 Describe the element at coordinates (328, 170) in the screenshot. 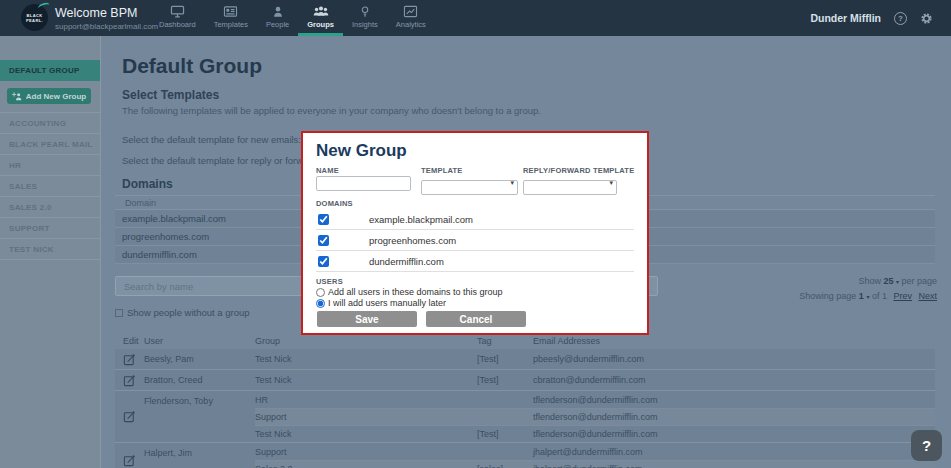

I see `name-label: NAME` at that location.